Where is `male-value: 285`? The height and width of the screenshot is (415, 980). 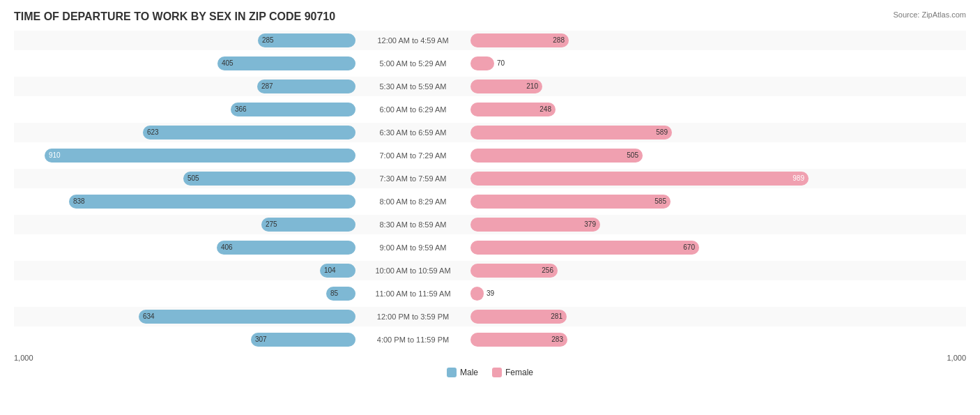
male-value: 285 is located at coordinates (268, 40).